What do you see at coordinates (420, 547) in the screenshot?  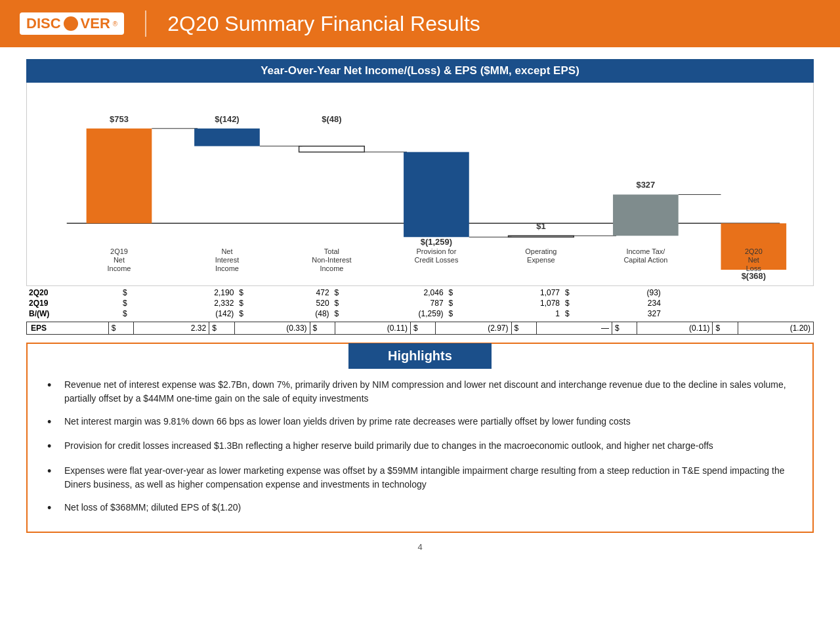 I see `page-number: 4` at bounding box center [420, 547].